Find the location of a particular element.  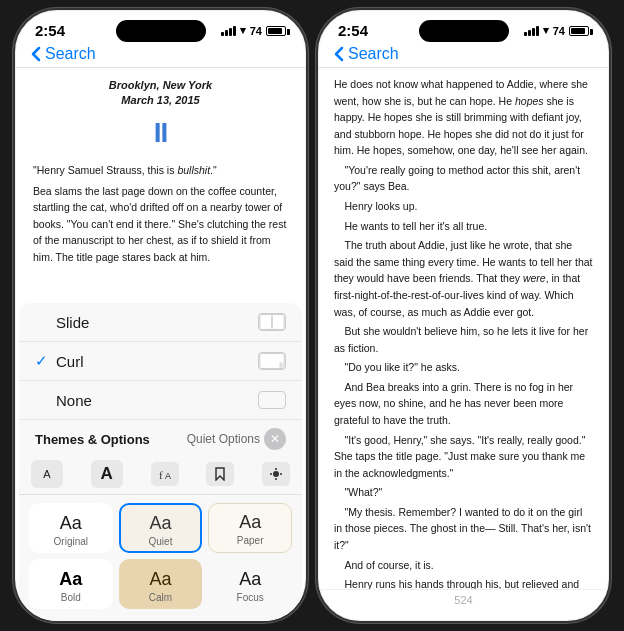

theme-original-card: Aa Original is located at coordinates (71, 528).